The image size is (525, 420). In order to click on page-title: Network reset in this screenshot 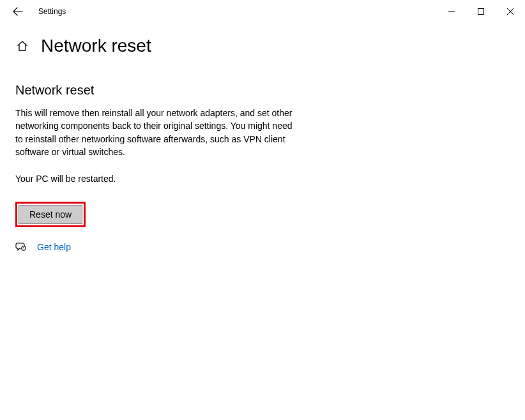, I will do `click(96, 46)`.